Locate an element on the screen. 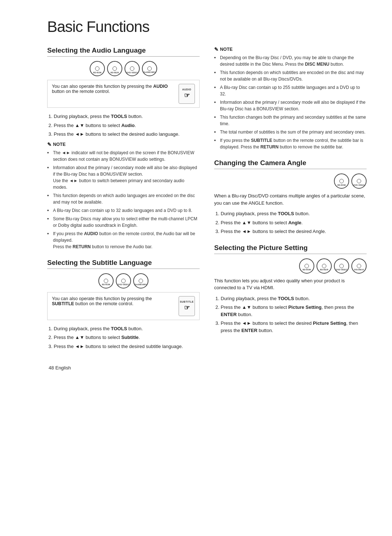  disc-bd-rom-pic: BD-ROM is located at coordinates (307, 266).